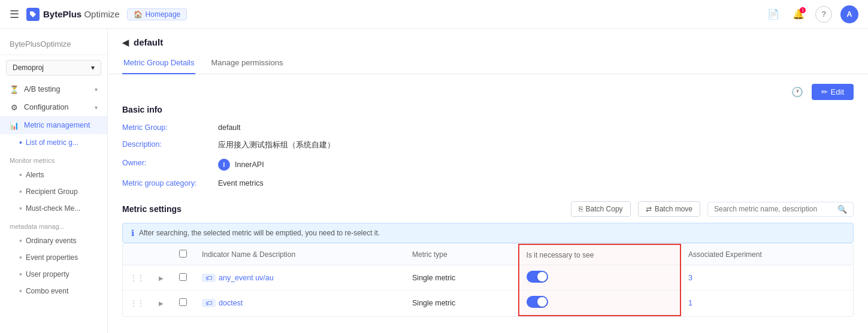 This screenshot has width=868, height=333. I want to click on sidebar-item-metric-management: 📊 Metric management, so click(54, 125).